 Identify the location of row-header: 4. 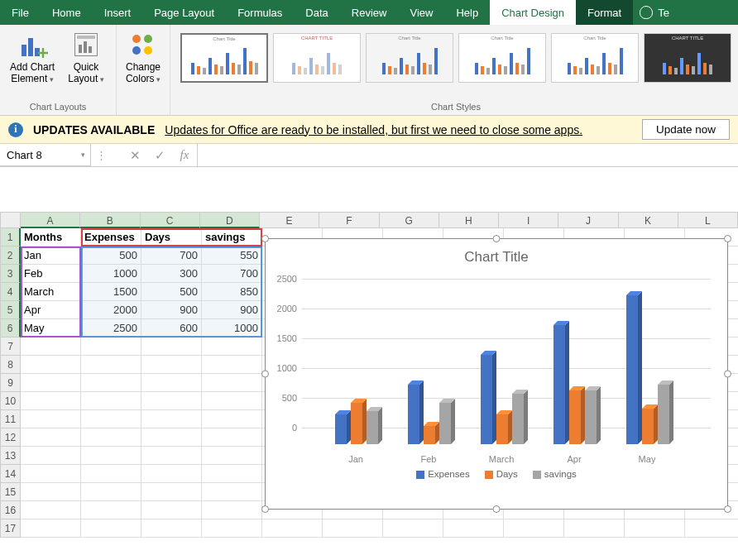
(10, 292).